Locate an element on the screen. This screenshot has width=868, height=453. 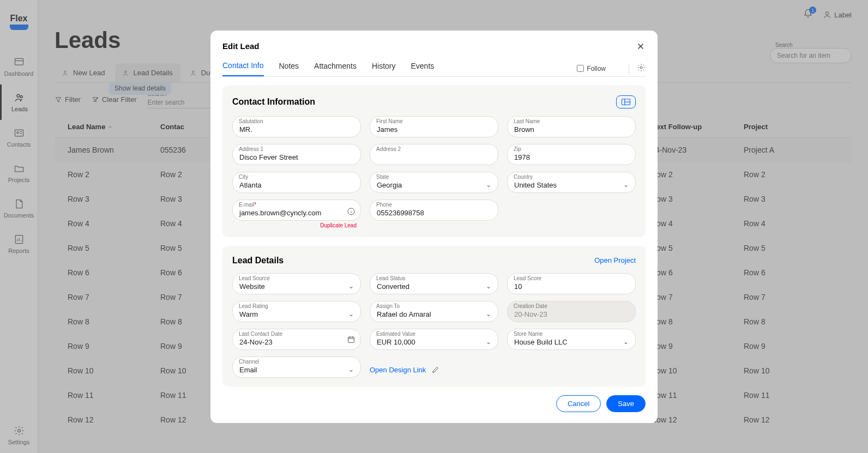
zip-field: Zip is located at coordinates (571, 155).